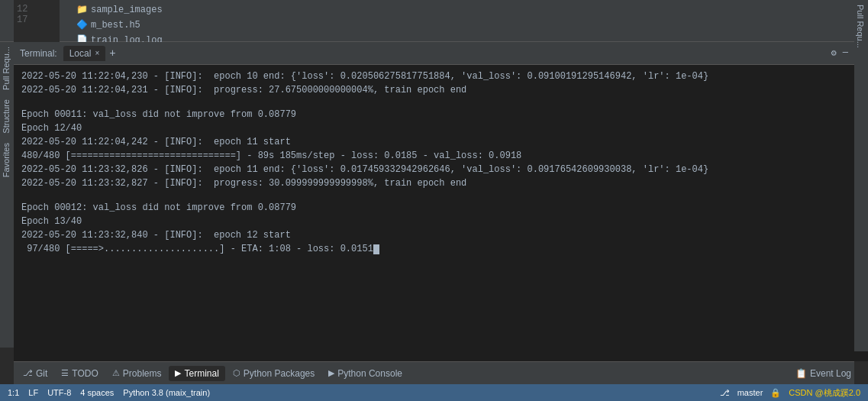  I want to click on terminal-line: 2022-05-20 11:22:04,231 - [INFO]: progre…, so click(441, 90).